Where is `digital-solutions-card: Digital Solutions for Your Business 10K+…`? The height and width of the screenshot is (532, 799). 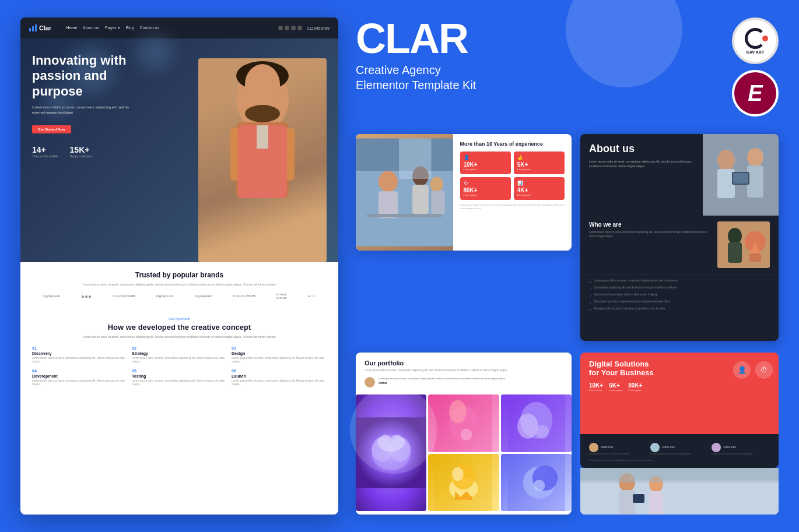
digital-solutions-card: Digital Solutions for Your Business 10K+… is located at coordinates (679, 434).